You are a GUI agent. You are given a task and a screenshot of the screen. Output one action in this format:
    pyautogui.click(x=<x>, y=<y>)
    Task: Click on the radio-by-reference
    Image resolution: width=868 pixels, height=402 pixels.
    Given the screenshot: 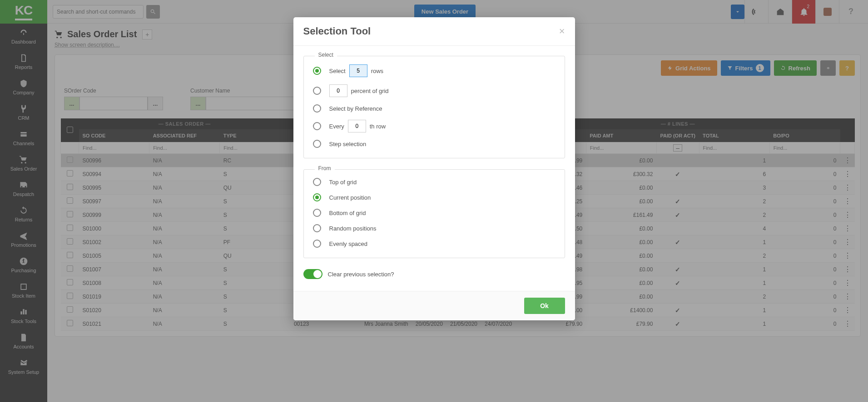 What is the action you would take?
    pyautogui.click(x=317, y=108)
    